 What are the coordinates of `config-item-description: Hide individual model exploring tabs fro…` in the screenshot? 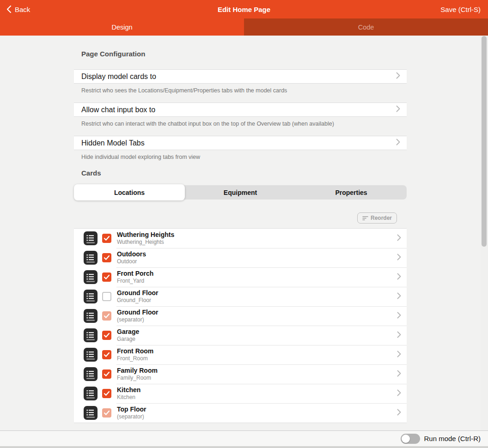 It's located at (240, 155).